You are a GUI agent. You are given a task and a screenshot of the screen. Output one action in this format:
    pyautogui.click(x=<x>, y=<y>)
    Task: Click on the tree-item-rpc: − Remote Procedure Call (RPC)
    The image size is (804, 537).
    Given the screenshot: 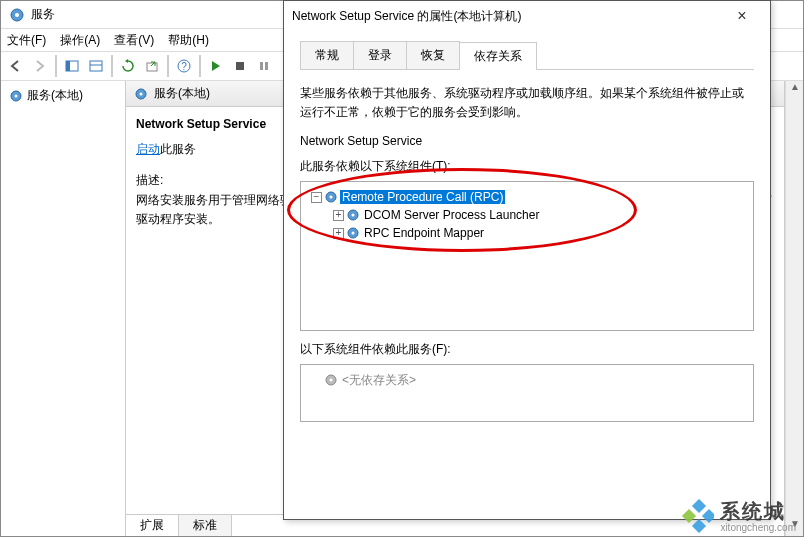 What is the action you would take?
    pyautogui.click(x=527, y=197)
    